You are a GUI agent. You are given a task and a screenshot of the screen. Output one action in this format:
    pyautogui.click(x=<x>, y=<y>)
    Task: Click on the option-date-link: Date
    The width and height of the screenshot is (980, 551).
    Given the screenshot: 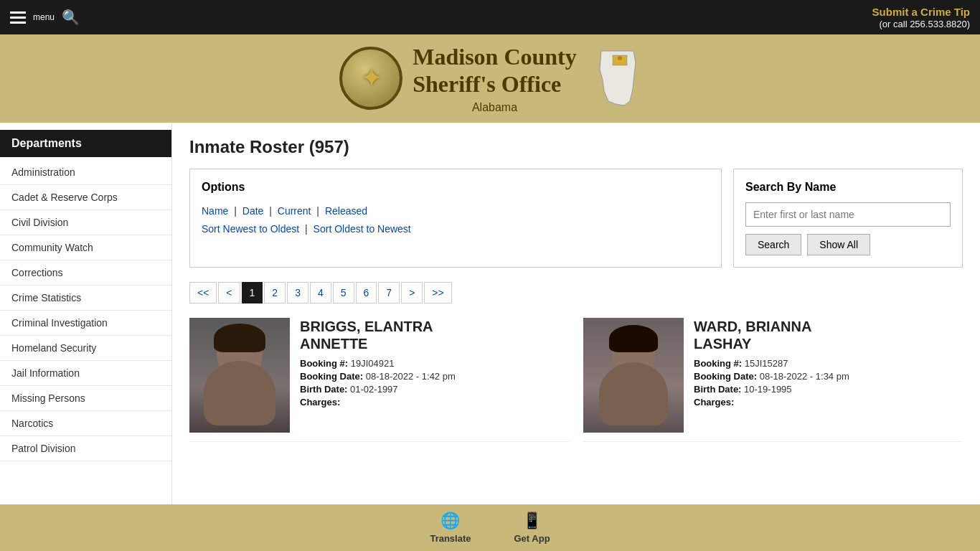 What is the action you would take?
    pyautogui.click(x=253, y=211)
    